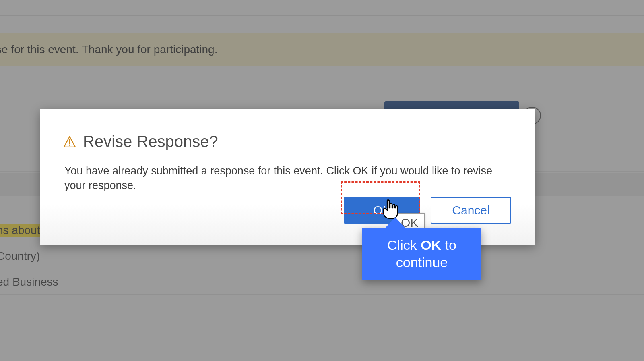  What do you see at coordinates (395, 223) in the screenshot?
I see `callout-arrow-icon` at bounding box center [395, 223].